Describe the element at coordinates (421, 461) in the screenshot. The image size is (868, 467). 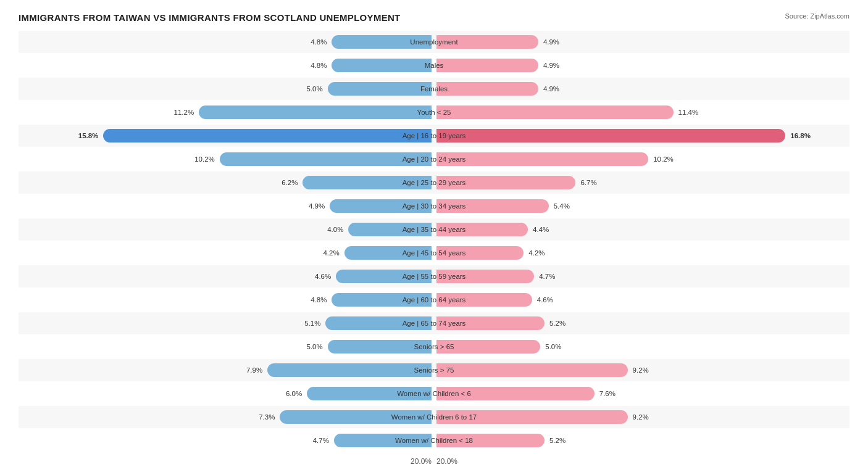
I see `axis-left-label: 20.0%` at that location.